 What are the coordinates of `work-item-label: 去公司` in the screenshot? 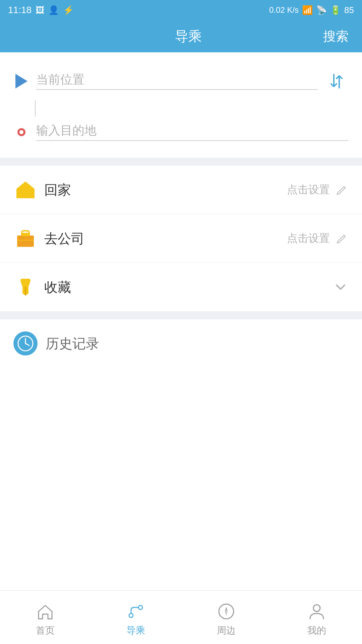 It's located at (166, 239).